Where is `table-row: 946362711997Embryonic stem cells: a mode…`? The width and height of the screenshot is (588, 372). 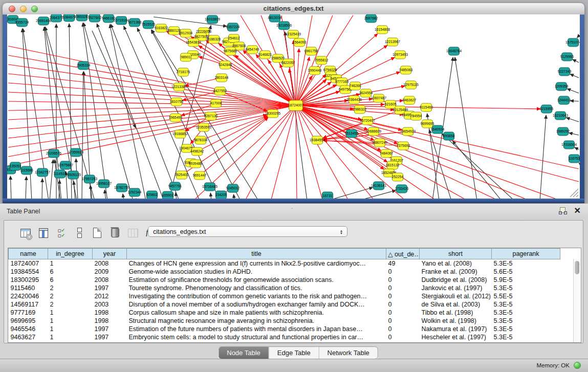
table-row: 946362711997Embryonic stem cells: a mode… is located at coordinates (285, 337).